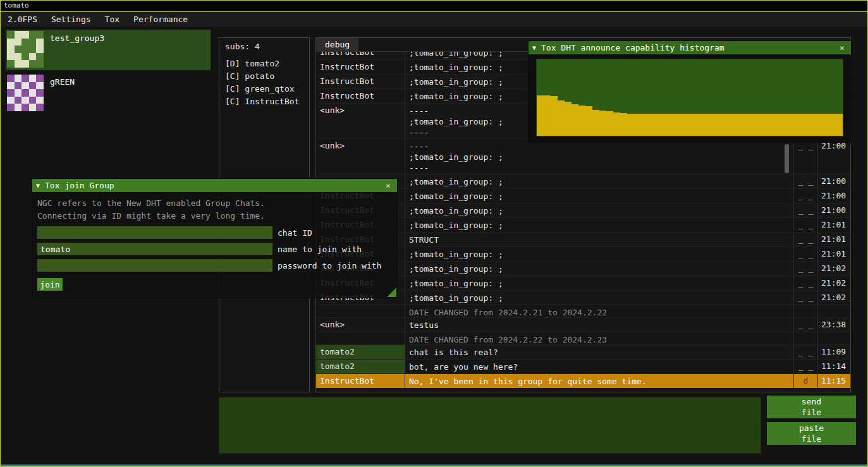  I want to click on system-message-row: DATE CHANGED from 2024.2.22 to 2024.2.23, so click(583, 339).